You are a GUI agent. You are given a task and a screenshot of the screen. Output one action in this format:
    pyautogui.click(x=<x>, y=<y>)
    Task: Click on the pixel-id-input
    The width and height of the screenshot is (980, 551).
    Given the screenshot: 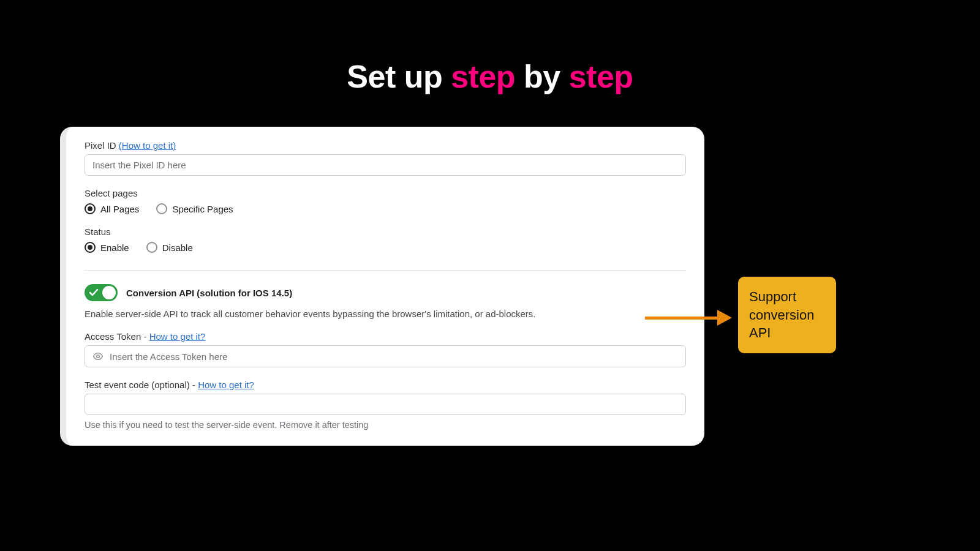 What is the action you would take?
    pyautogui.click(x=385, y=165)
    